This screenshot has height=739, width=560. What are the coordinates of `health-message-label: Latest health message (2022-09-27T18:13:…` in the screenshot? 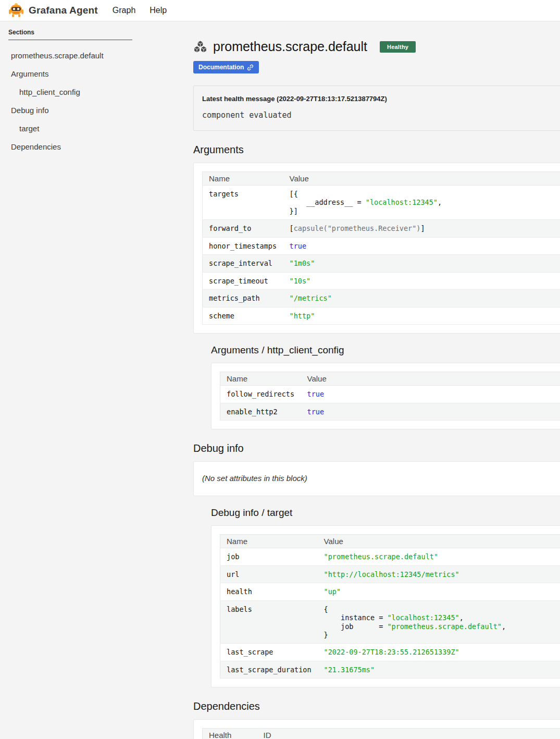 It's located at (381, 99).